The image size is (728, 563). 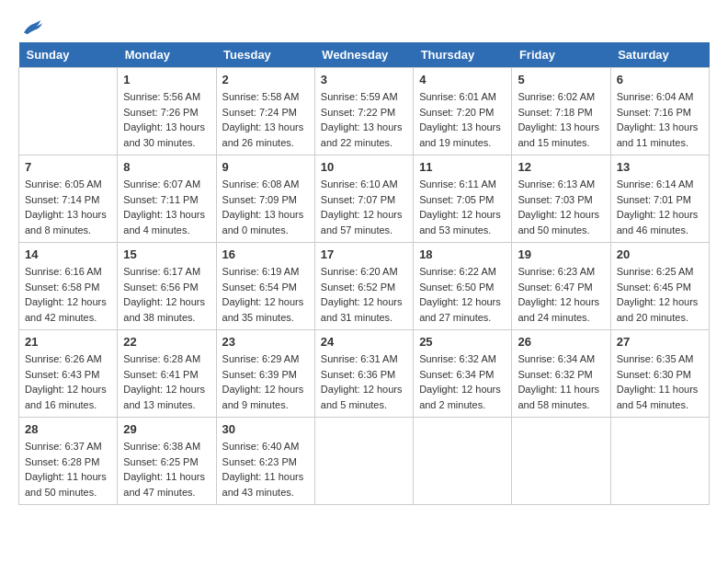 What do you see at coordinates (166, 79) in the screenshot?
I see `day-number: 1` at bounding box center [166, 79].